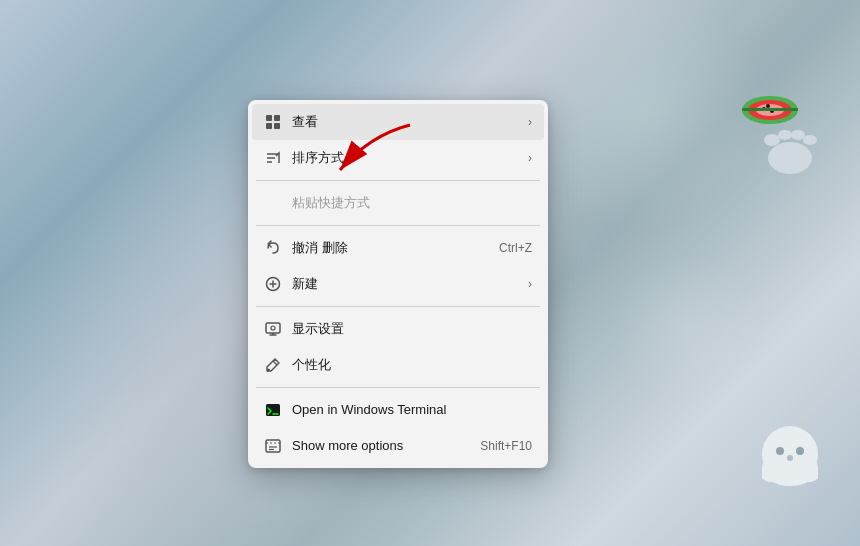  What do you see at coordinates (405, 122) in the screenshot?
I see `menu-view-label: 查看` at bounding box center [405, 122].